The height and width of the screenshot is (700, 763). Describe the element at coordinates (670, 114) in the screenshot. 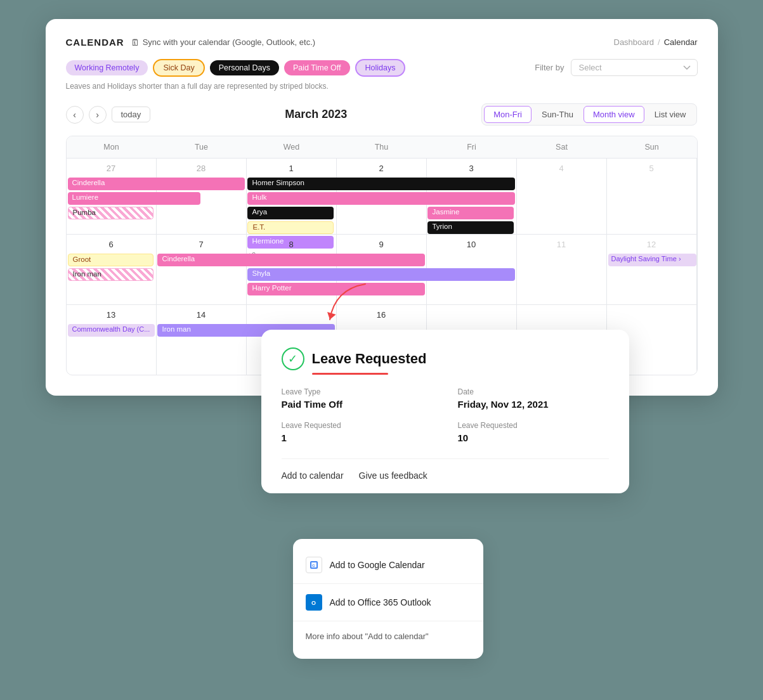

I see `view-list: List view` at that location.